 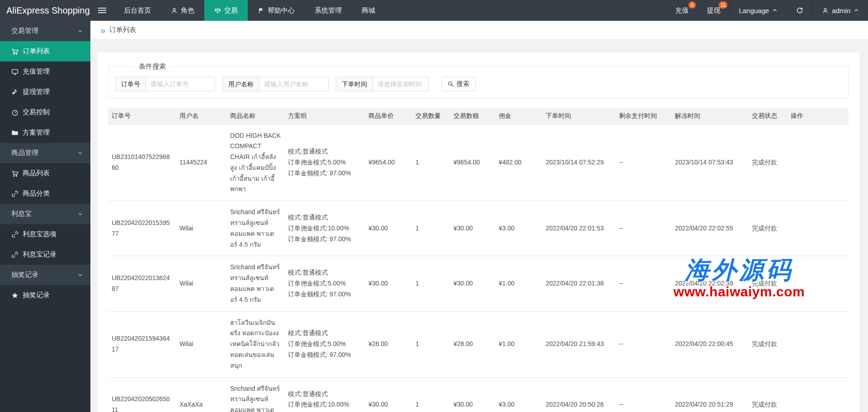 What do you see at coordinates (294, 84) in the screenshot?
I see `username-input` at bounding box center [294, 84].